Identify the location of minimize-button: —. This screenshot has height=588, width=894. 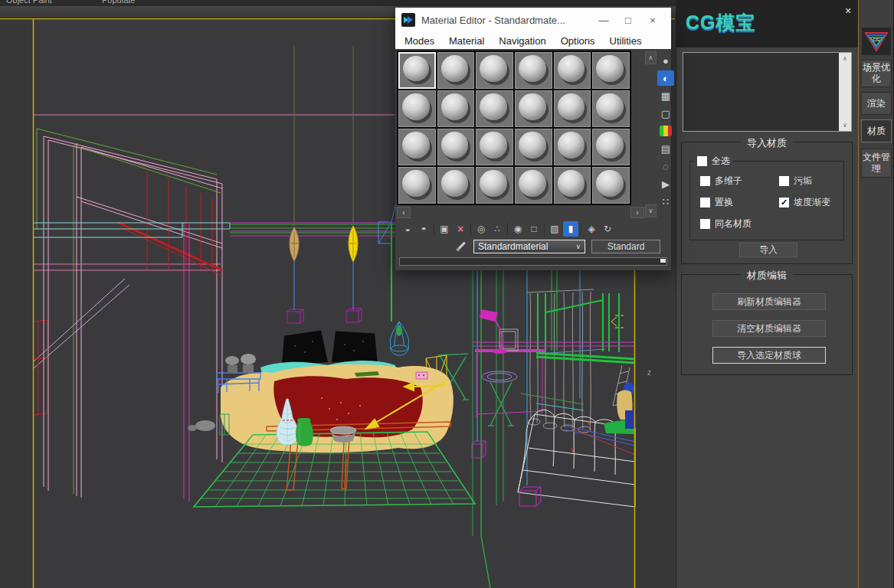
(604, 20).